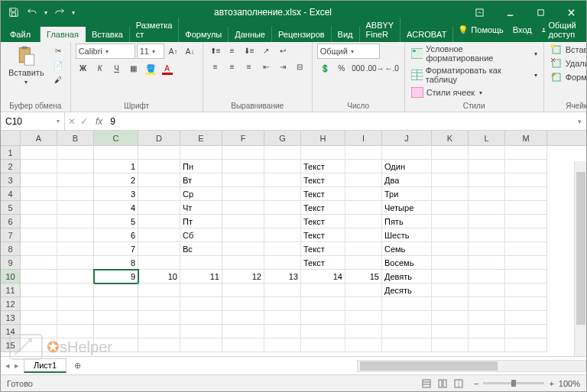 The width and height of the screenshot is (587, 392). What do you see at coordinates (323, 180) in the screenshot?
I see `cell-H3: Текст` at bounding box center [323, 180].